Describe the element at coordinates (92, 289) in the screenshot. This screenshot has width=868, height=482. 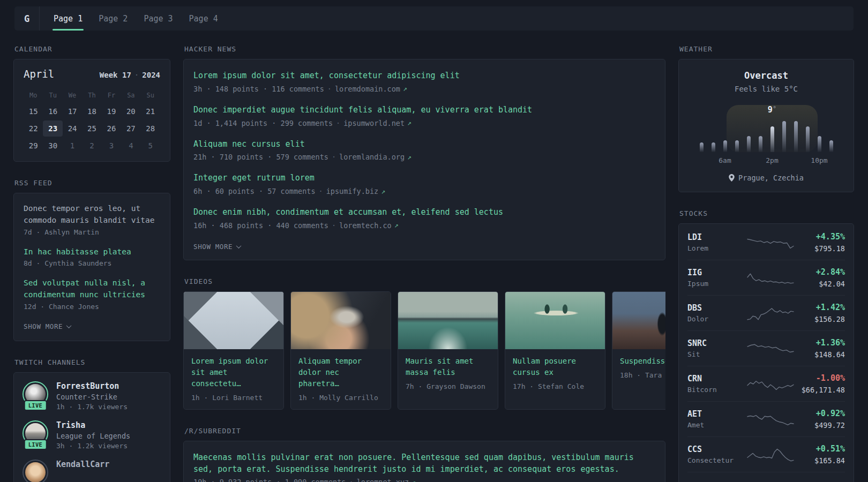
I see `rss-item-title: Sed volutpat nulla nisl, a condimentum n…` at that location.